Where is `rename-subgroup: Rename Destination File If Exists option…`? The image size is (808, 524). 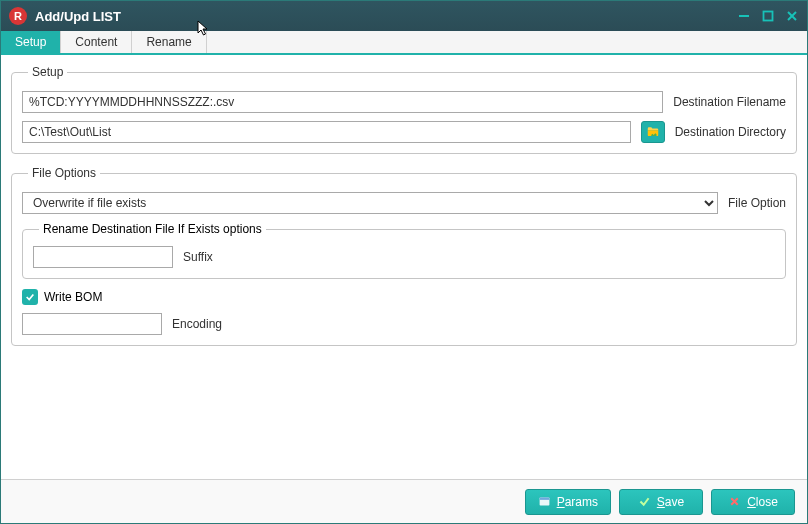 rename-subgroup: Rename Destination File If Exists option… is located at coordinates (404, 250).